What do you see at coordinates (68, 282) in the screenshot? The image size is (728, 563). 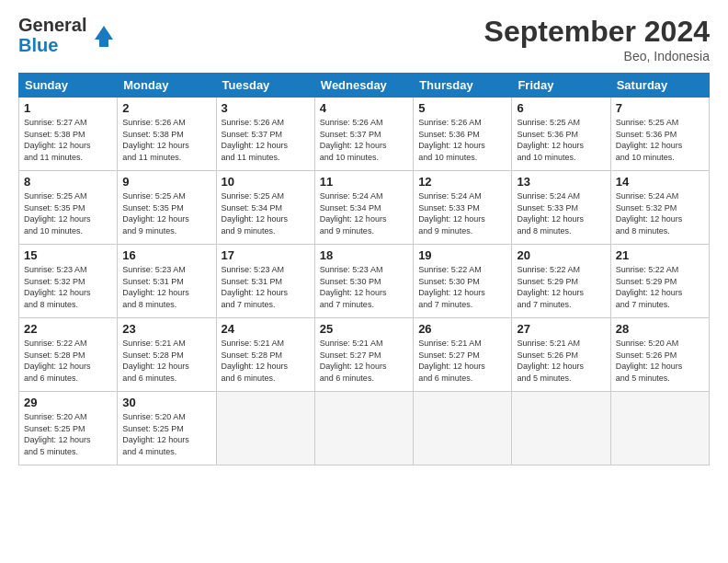 I see `table-row: 15 Sunrise: 5:23 AMSunset: 5:32 PMDaylig…` at bounding box center [68, 282].